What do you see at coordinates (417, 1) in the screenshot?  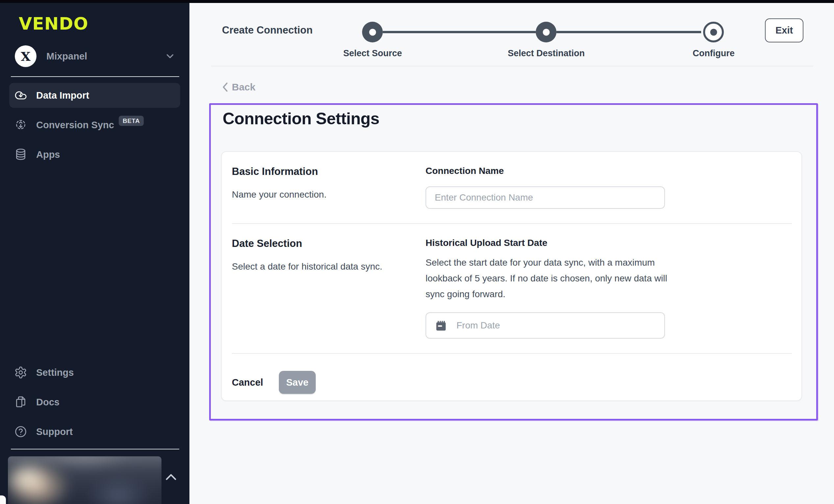 I see `window-top-bar` at bounding box center [417, 1].